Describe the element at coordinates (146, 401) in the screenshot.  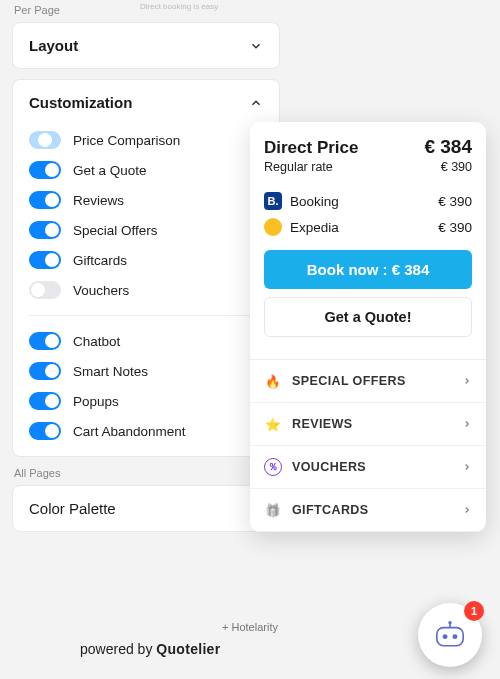
I see `toggle-row: Popups` at that location.